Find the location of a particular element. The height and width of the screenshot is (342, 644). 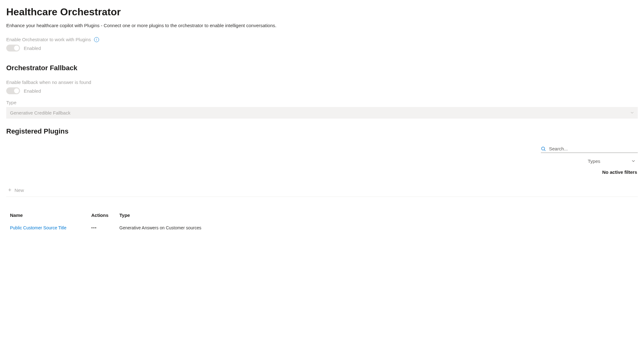

fallback-type-select: Generative Credible Fallback is located at coordinates (322, 113).